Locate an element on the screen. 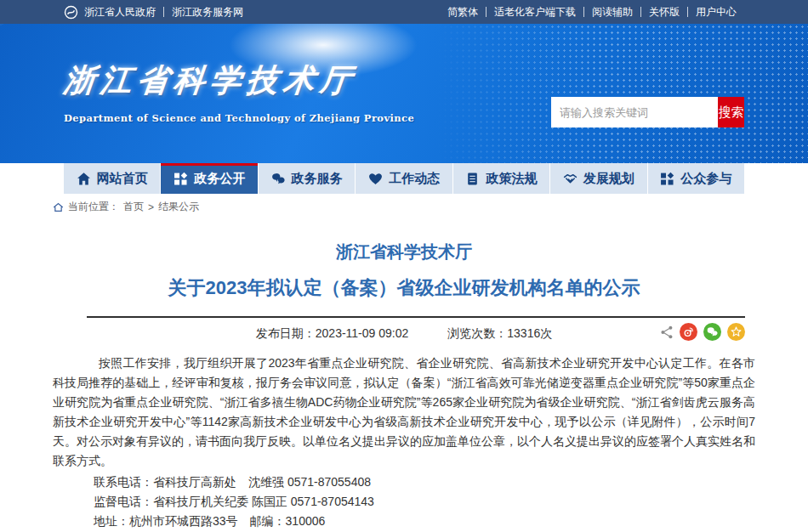 This screenshot has height=532, width=808. article-title-line2: 关于2023年拟认定（备案）省级企业研发机构名单的公示 is located at coordinates (404, 288).